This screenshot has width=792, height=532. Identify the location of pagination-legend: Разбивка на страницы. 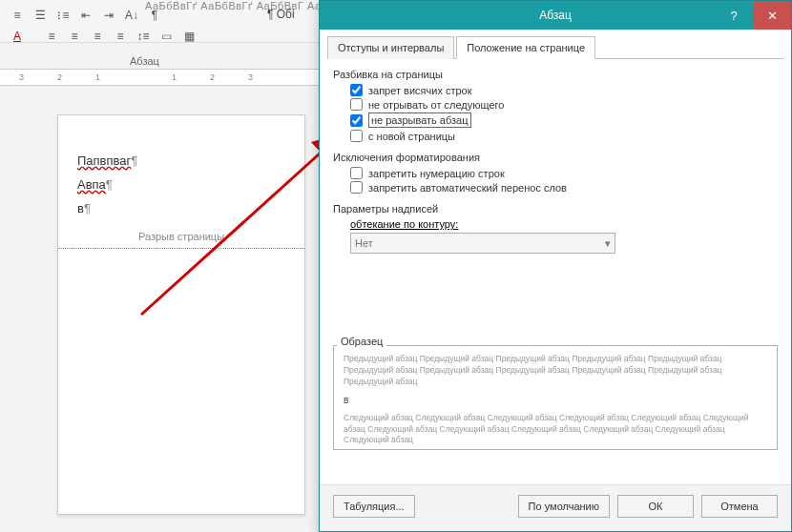
(555, 74).